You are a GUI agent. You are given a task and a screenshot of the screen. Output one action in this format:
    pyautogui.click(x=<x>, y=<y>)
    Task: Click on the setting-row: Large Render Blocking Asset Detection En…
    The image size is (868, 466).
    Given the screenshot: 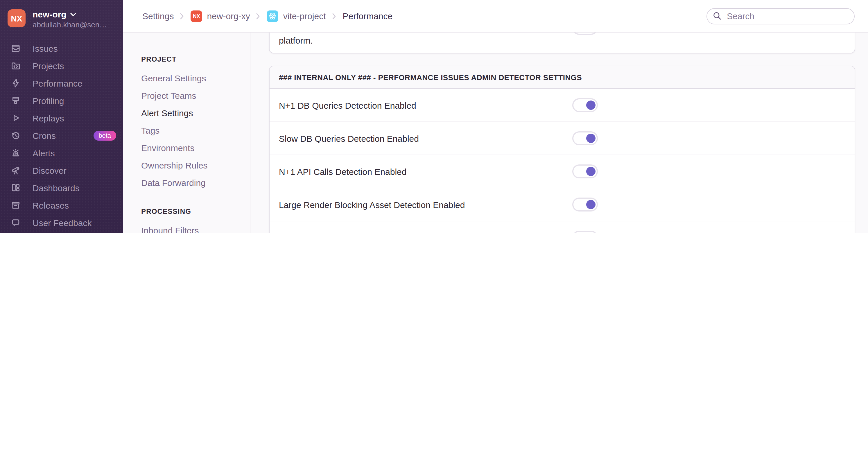 What is the action you would take?
    pyautogui.click(x=562, y=205)
    